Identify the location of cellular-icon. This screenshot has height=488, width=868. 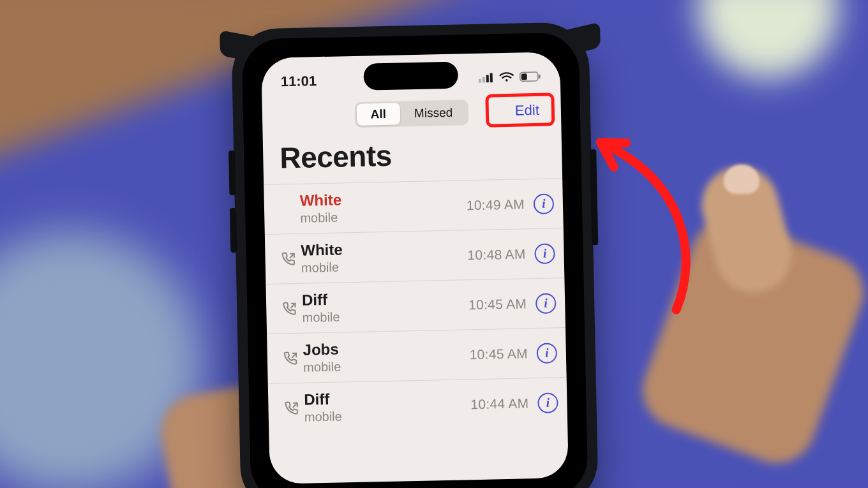
(486, 77).